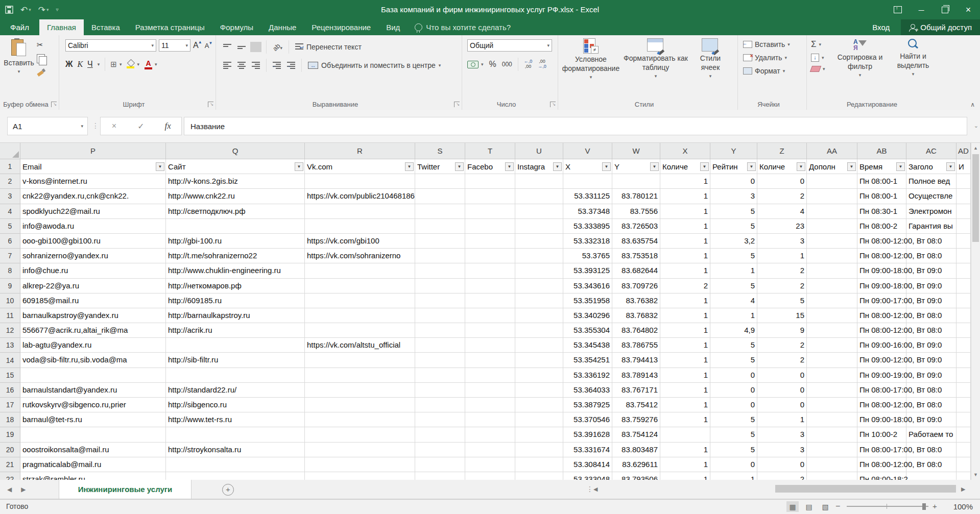 The width and height of the screenshot is (980, 514). I want to click on cell-Q12: http://acrik.ru, so click(235, 331).